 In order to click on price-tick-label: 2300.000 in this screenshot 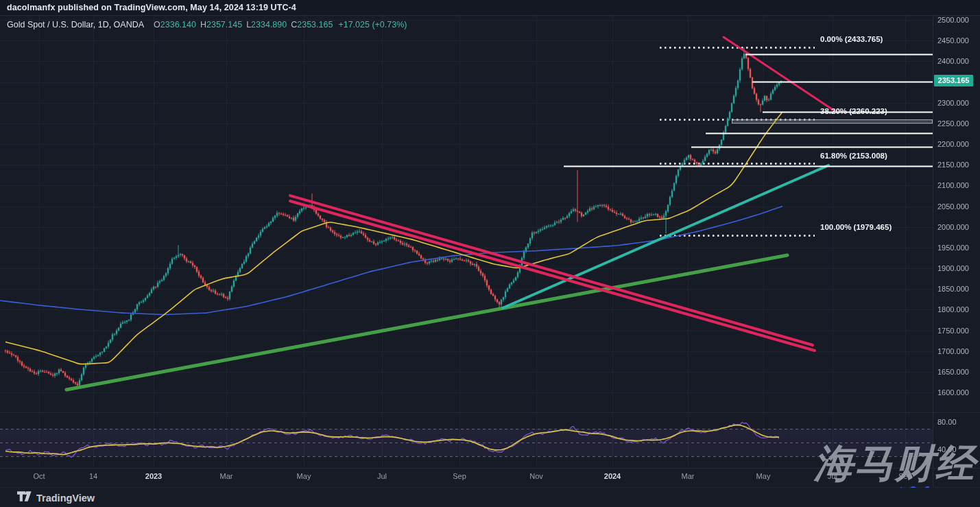, I will do `click(957, 103)`.